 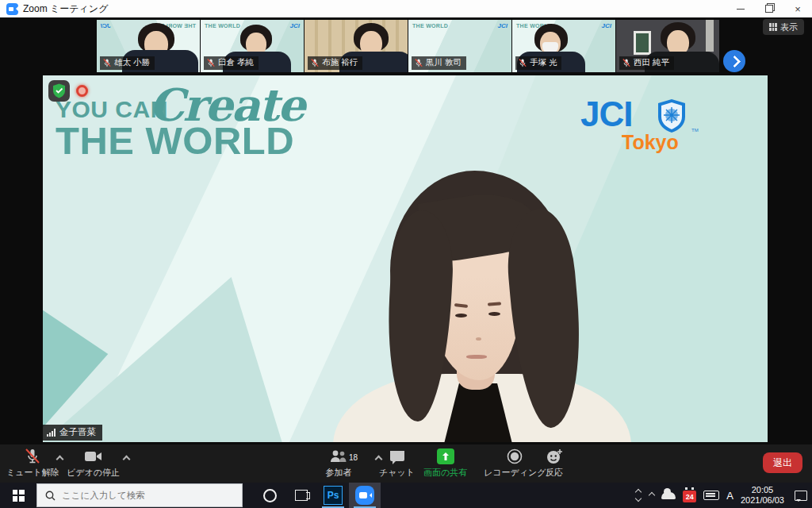 What do you see at coordinates (78, 432) in the screenshot?
I see `speaker-name: 金子晋菜` at bounding box center [78, 432].